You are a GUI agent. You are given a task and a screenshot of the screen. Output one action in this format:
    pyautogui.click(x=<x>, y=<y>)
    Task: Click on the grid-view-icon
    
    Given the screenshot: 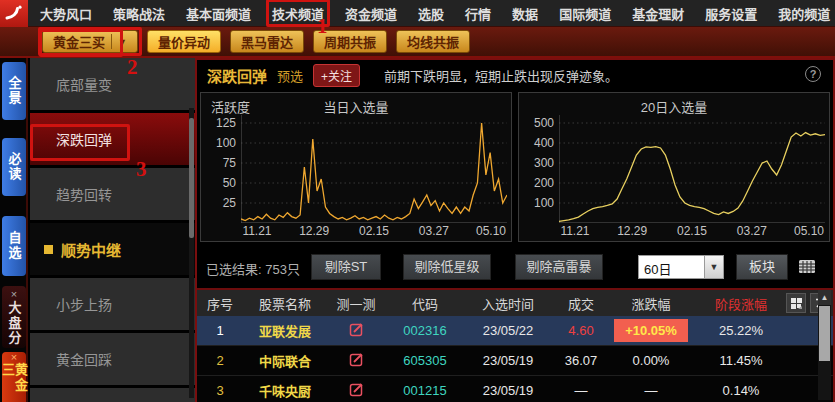 What is the action you would take?
    pyautogui.click(x=808, y=267)
    